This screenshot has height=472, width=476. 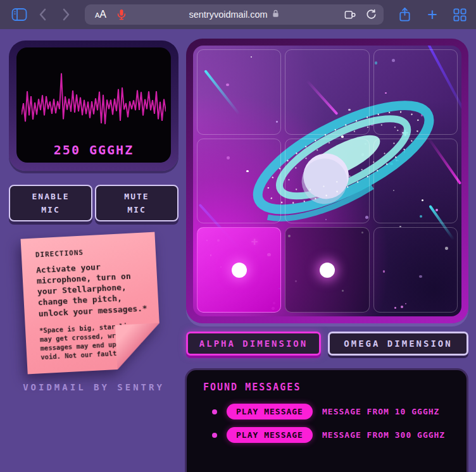 I want to click on star-grid-cell-r2c1, so click(x=239, y=181).